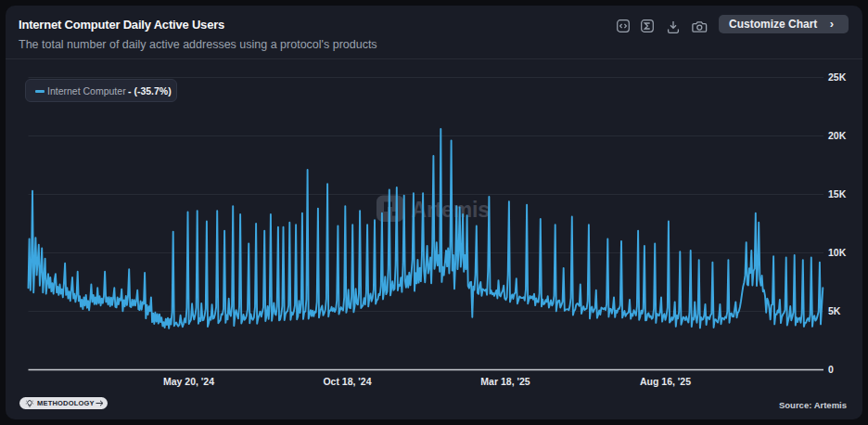 The width and height of the screenshot is (868, 425). Describe the element at coordinates (666, 381) in the screenshot. I see `svg-text: Aug 16, '25` at that location.